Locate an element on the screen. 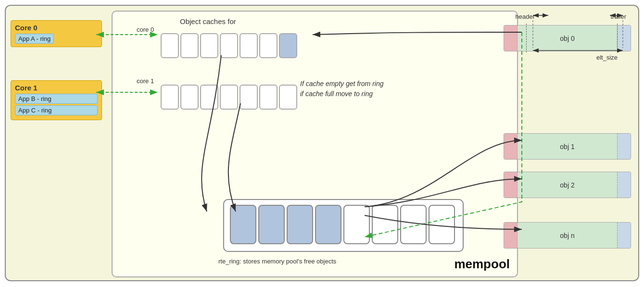  header-dashed-left is located at coordinates (526, 38).